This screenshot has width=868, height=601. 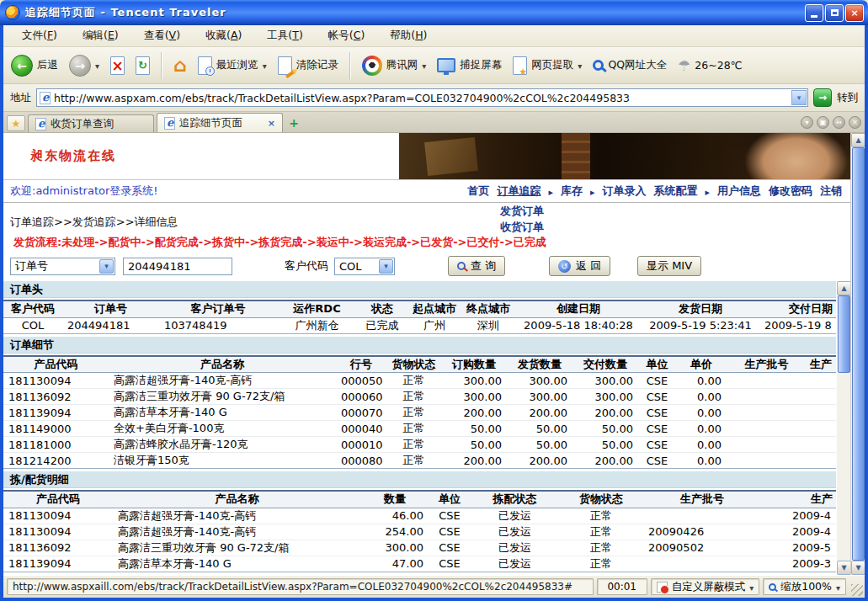 I want to click on zoom-dropdown-icon, so click(x=839, y=588).